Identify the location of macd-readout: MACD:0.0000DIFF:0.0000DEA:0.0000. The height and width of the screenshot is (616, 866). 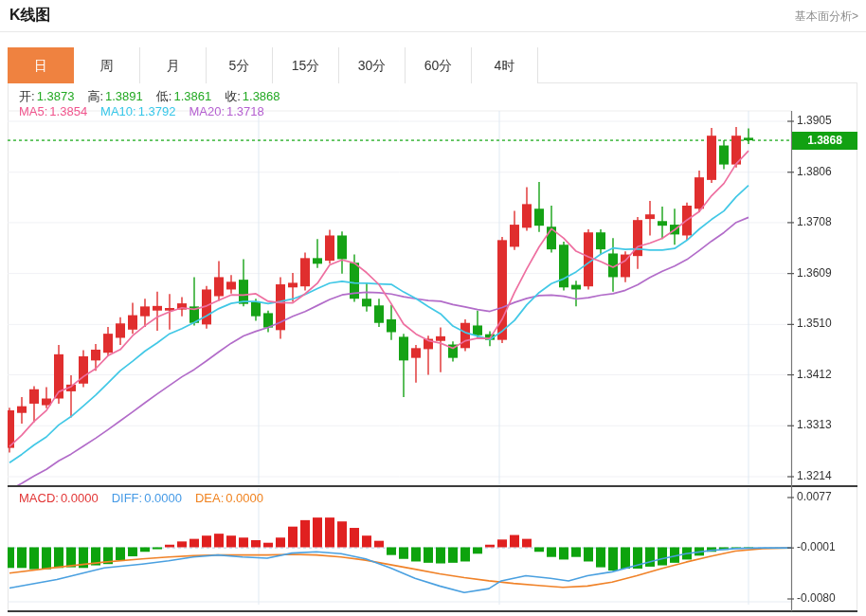
(141, 498).